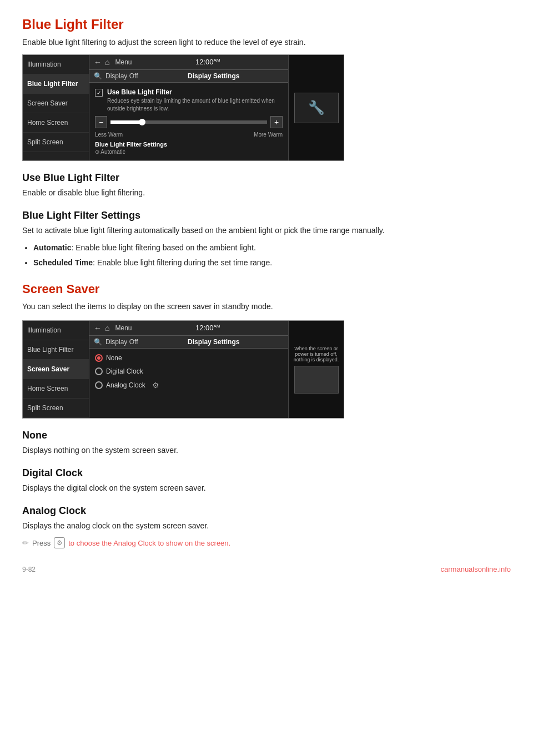  What do you see at coordinates (56, 370) in the screenshot?
I see `sidebar-2: Illumination Blue Light Filter Screen Sa…` at bounding box center [56, 370].